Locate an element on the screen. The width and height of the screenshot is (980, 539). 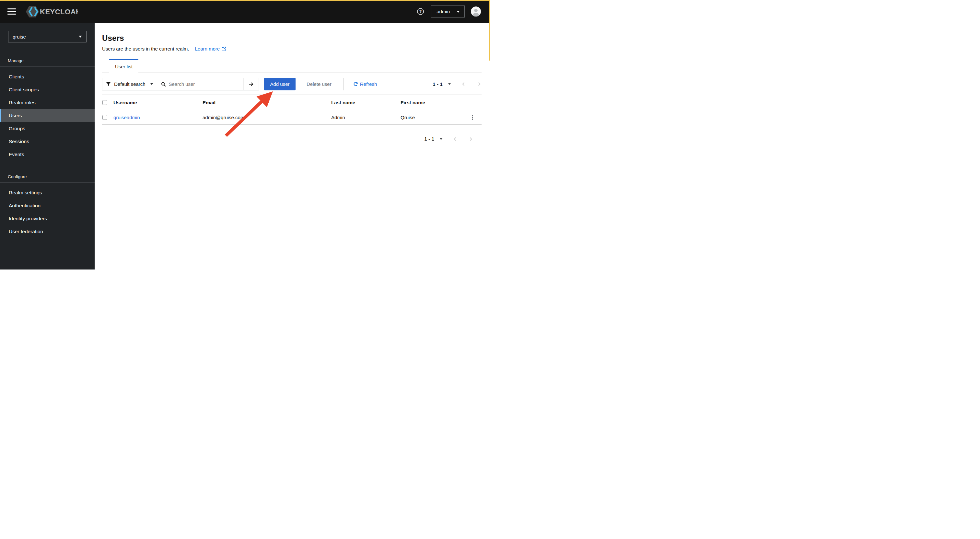
refresh-button: Refresh is located at coordinates (365, 84).